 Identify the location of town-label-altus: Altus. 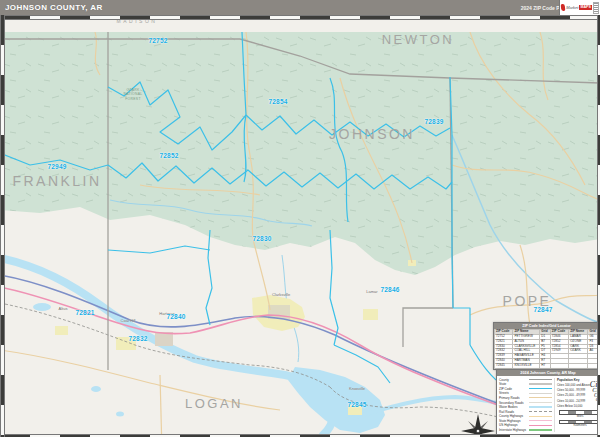
(64, 308).